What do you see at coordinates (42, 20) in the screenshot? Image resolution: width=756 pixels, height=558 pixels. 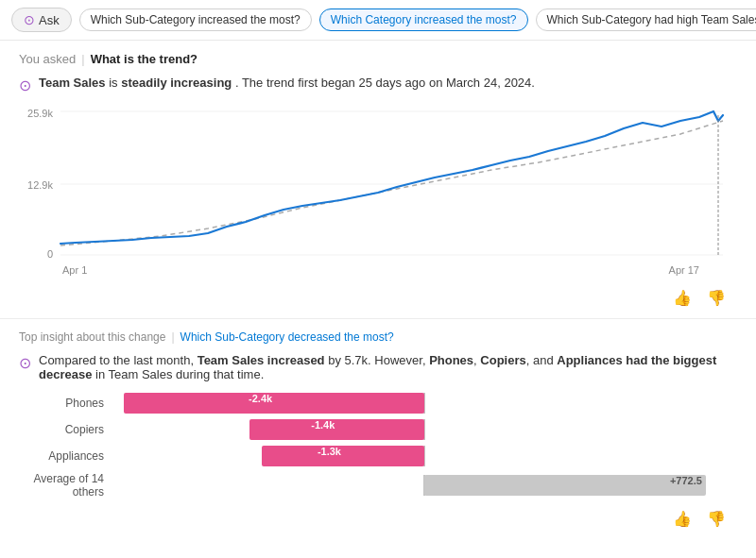 I see `ask-button: ⊙ Ask` at bounding box center [42, 20].